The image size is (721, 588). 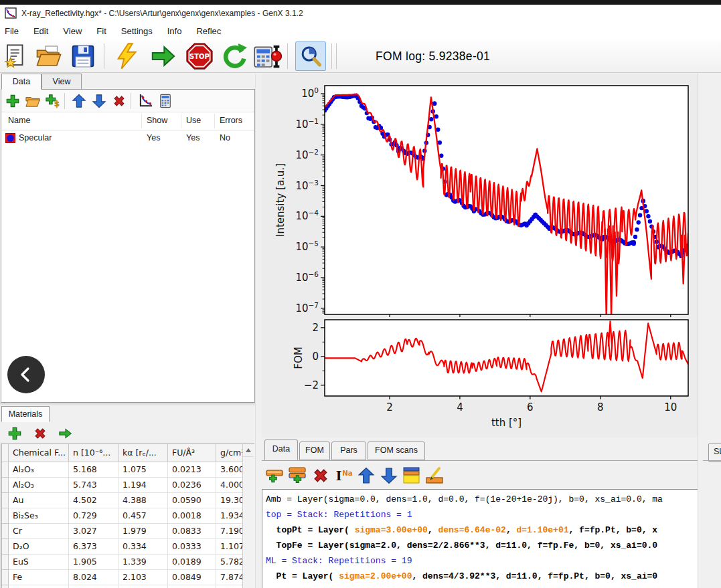 I want to click on insert-layer-button, so click(x=275, y=476).